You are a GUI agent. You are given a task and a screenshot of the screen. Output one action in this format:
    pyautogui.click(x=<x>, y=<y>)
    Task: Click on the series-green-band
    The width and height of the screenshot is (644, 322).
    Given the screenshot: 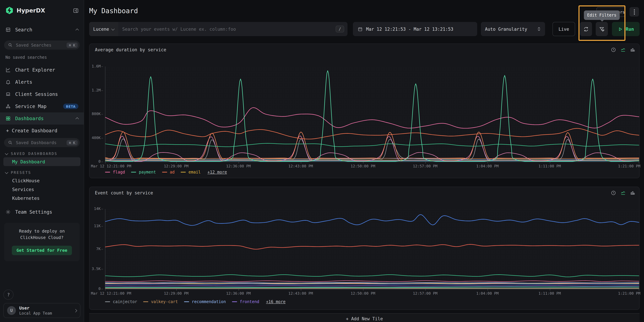 What is the action you would take?
    pyautogui.click(x=372, y=276)
    